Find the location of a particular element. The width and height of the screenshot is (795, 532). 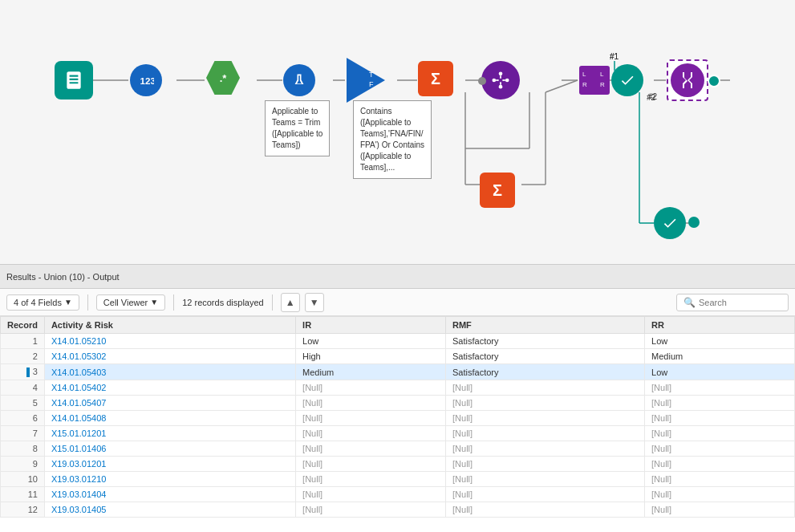

table-row: 11X19.03.01404[Null][Null][Null] is located at coordinates (398, 494).